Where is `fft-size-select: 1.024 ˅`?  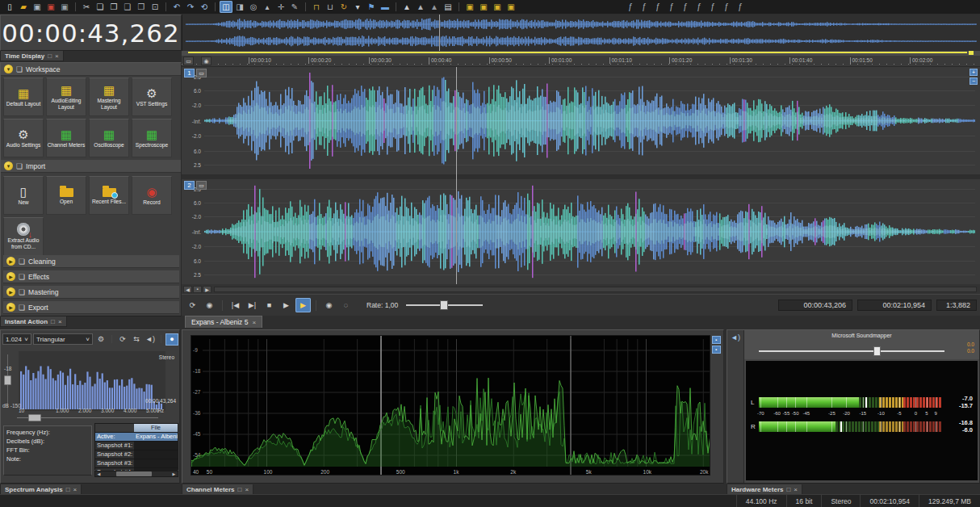 fft-size-select: 1.024 ˅ is located at coordinates (17, 339).